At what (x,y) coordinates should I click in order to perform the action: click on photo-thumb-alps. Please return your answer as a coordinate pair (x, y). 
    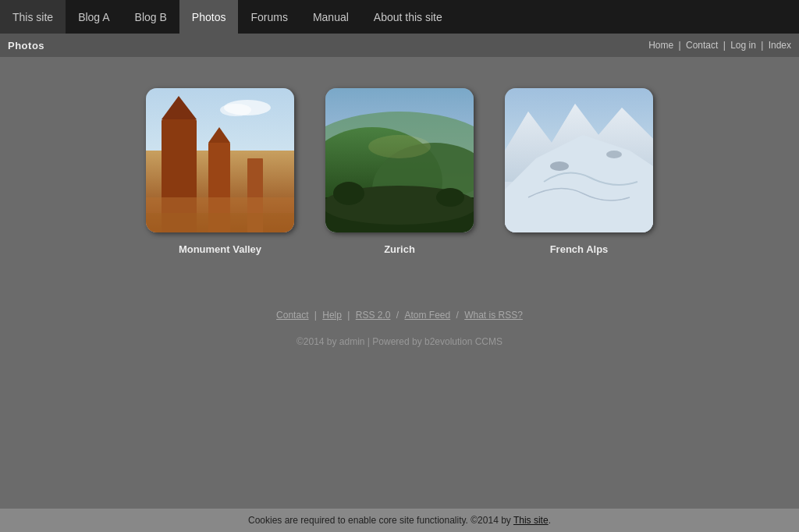
    Looking at the image, I should click on (579, 161).